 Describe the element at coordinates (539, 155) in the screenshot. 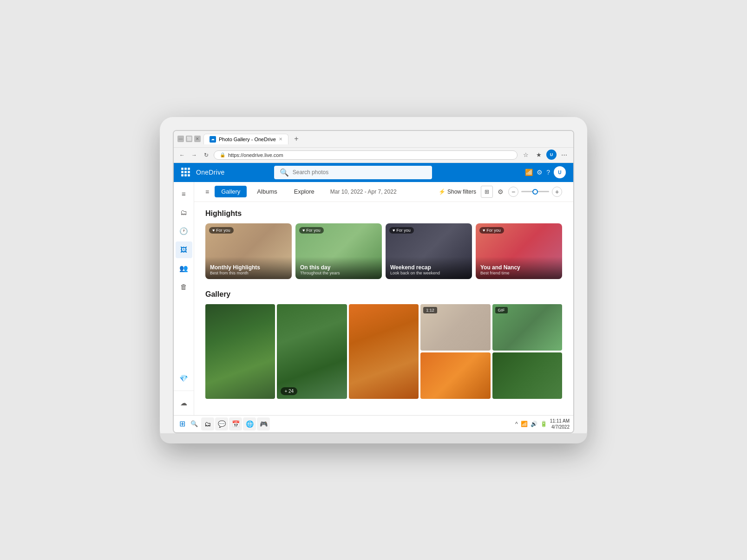

I see `favorites-icon: ★` at that location.